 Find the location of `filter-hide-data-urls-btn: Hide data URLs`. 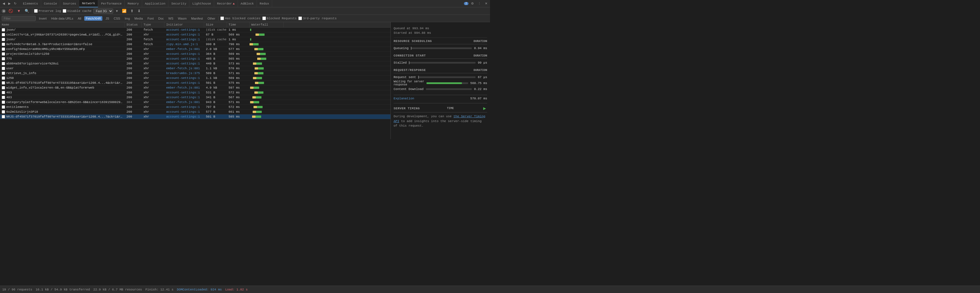

filter-hide-data-urls-btn: Hide data URLs is located at coordinates (62, 18).